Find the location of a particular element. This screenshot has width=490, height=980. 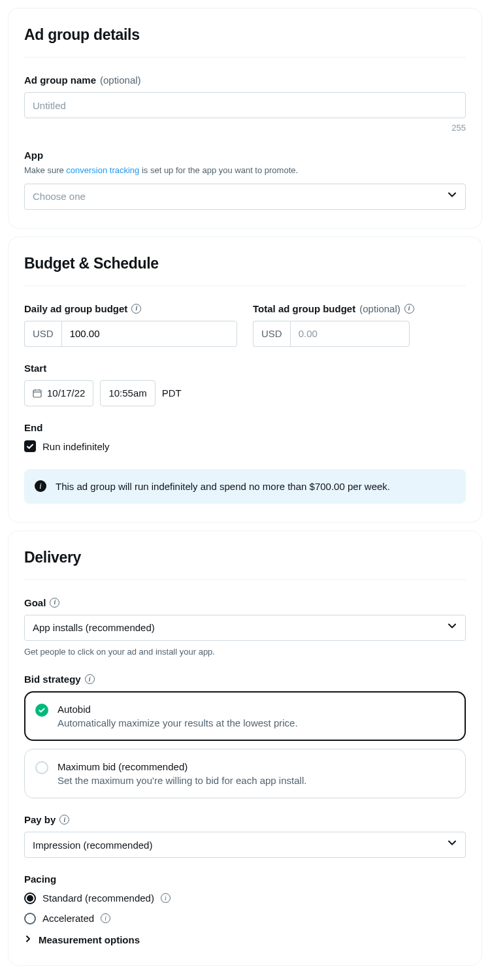

end-label: End is located at coordinates (33, 427).